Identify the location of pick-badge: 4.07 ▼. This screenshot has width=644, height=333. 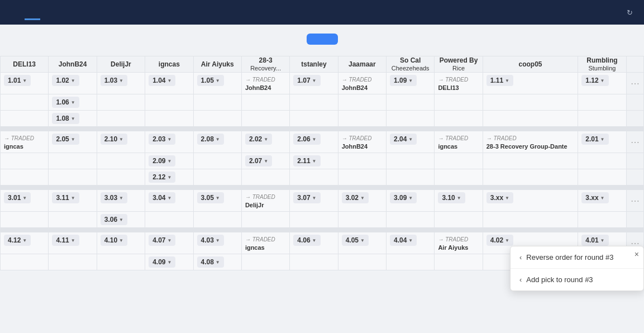
(162, 240).